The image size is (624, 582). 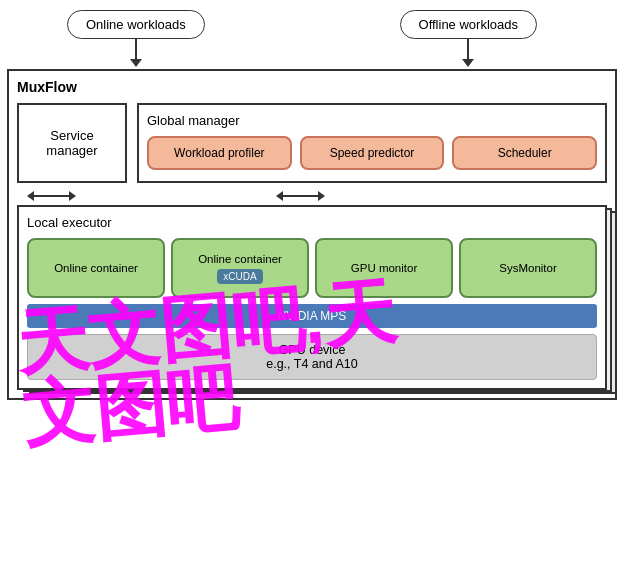 I want to click on workload-profiler-box: Workload profiler, so click(x=220, y=153).